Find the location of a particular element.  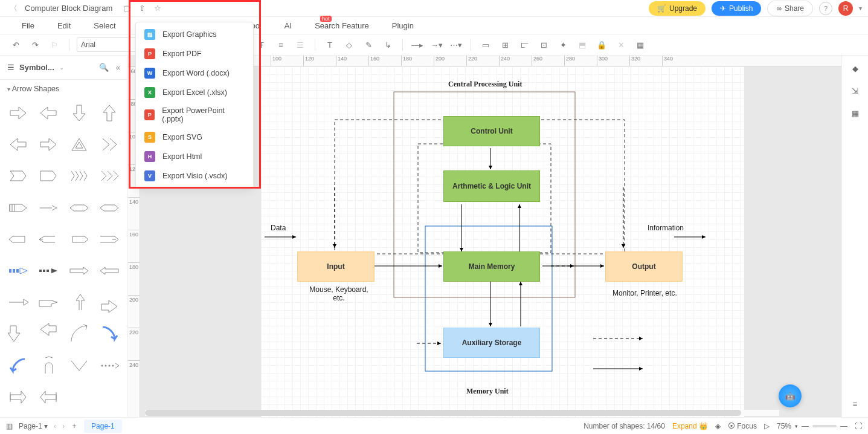

shape-tool-icon: ◇ is located at coordinates (349, 45).